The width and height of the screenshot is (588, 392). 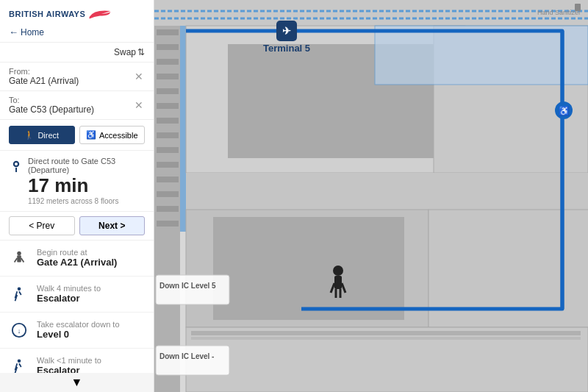 What do you see at coordinates (119, 135) in the screenshot?
I see `accessible-label: Accessible` at bounding box center [119, 135].